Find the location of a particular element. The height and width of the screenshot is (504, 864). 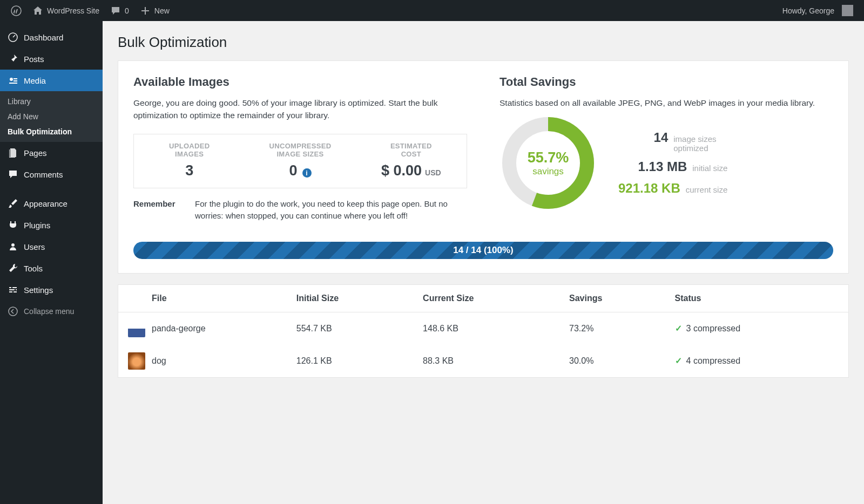

initial-size: 1.13 MB is located at coordinates (663, 167).